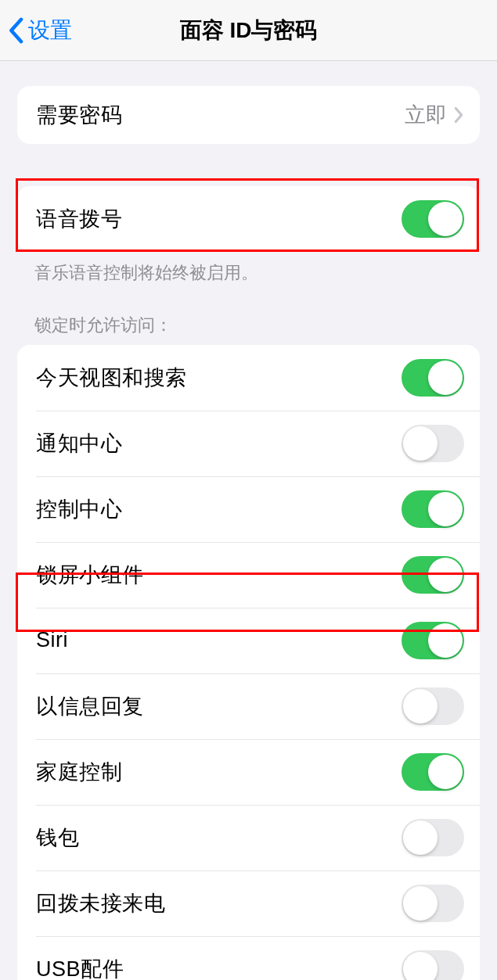 This screenshot has width=497, height=980. I want to click on lock-access-label: 钱包, so click(58, 838).